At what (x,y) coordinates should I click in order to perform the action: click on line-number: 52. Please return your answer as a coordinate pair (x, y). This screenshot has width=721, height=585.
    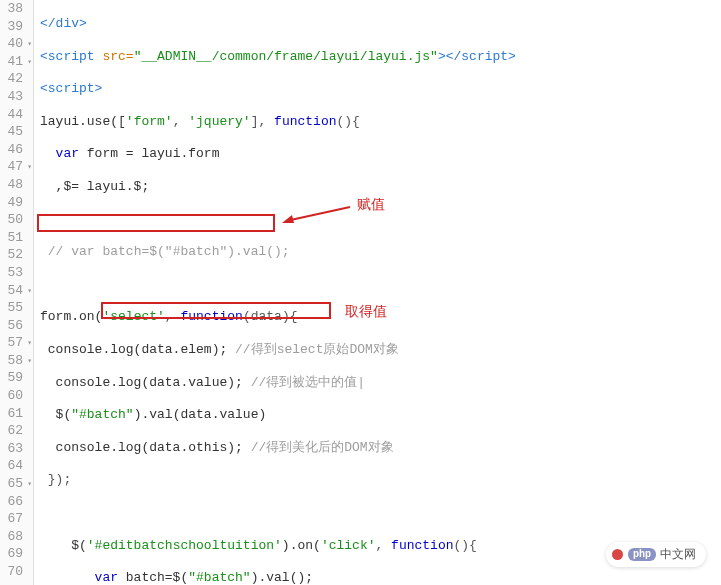
    Looking at the image, I should click on (12, 255).